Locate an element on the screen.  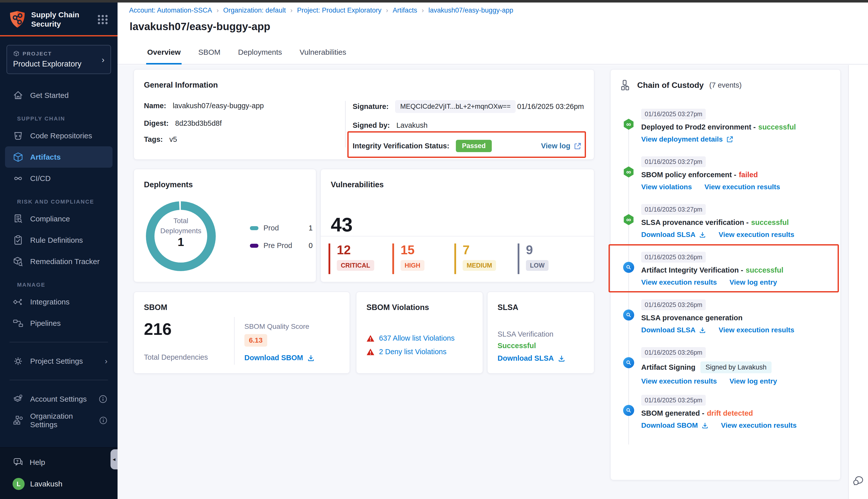
tab-vulnerabilities: Vulnerabilities is located at coordinates (323, 56).